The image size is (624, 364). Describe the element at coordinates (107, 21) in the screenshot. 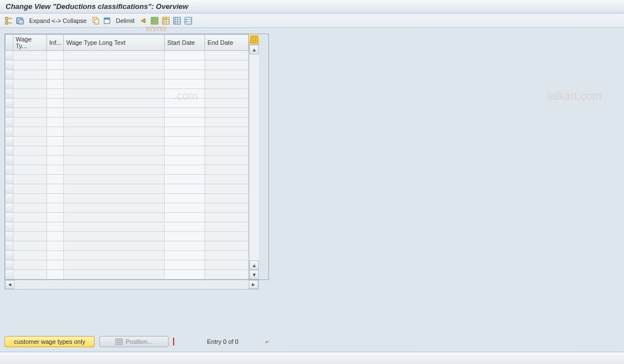

I see `new-entries-icon` at that location.